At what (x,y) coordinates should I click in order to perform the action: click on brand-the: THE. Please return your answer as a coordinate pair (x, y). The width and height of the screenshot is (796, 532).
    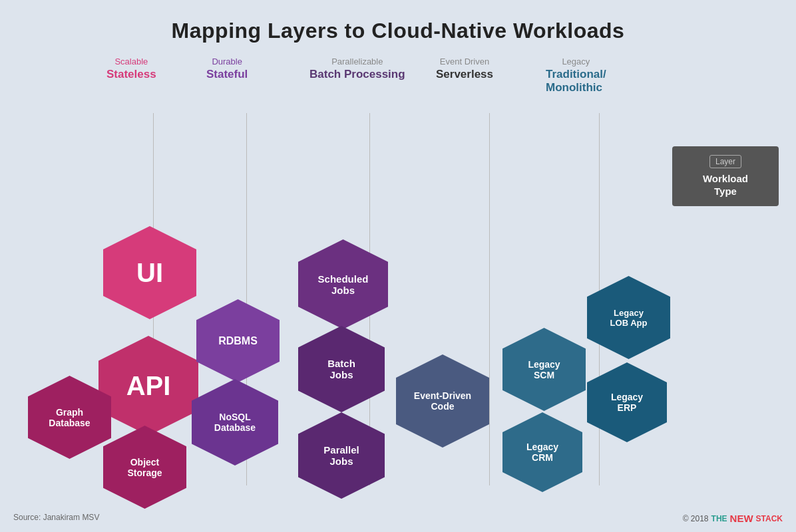
    Looking at the image, I should click on (719, 519).